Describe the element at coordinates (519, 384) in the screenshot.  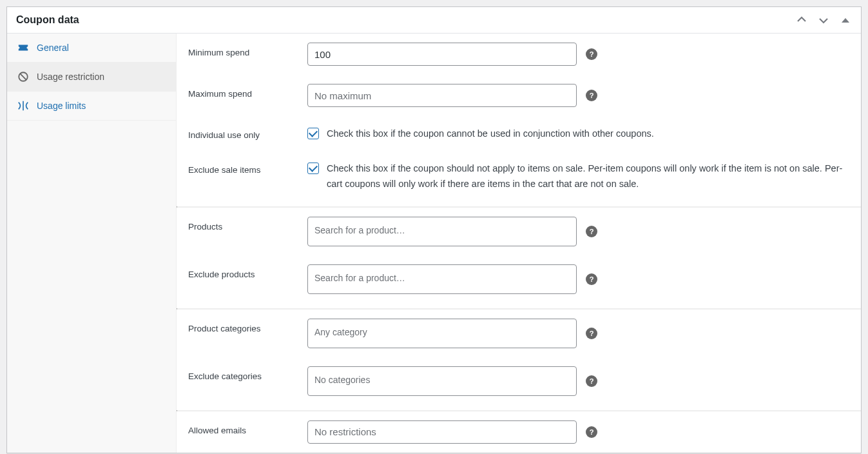
I see `exclude-categories-row: Exclude categories No categories ?` at that location.